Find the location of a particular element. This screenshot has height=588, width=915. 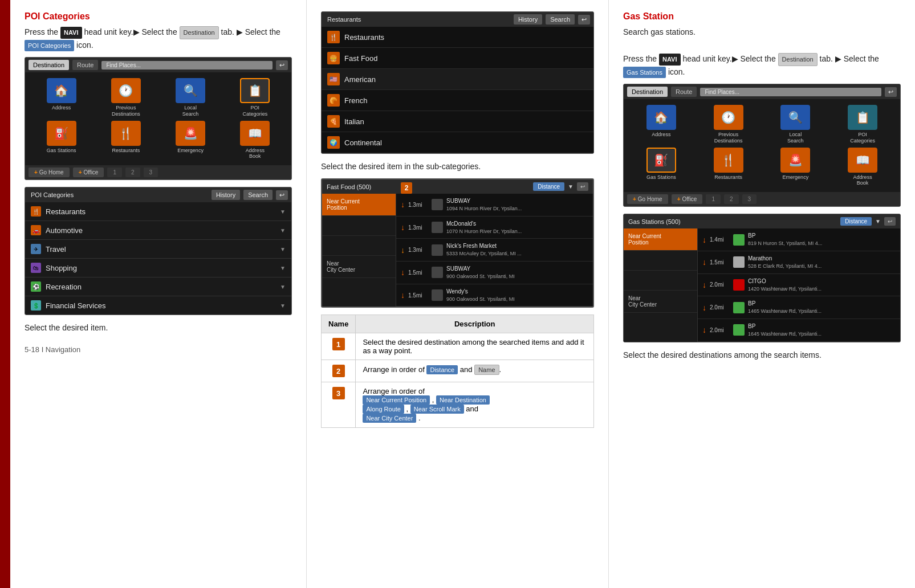

left-para1-text3: tab. ▶ Select the is located at coordinates (251, 32).